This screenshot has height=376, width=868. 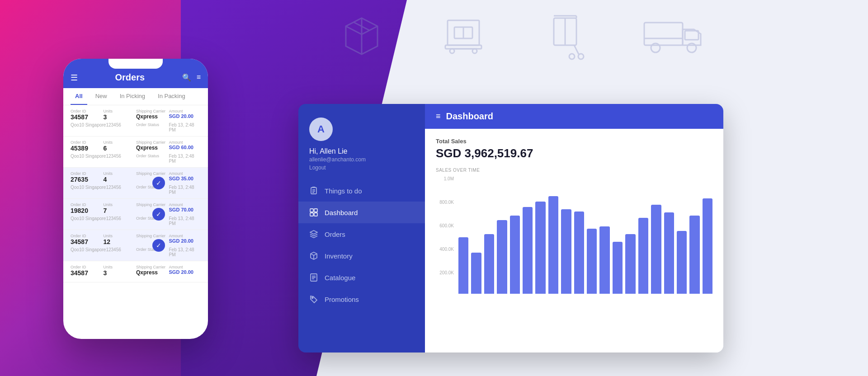 I want to click on order-row: Order ID34587 Units12 Shipping Carrierx …, so click(x=136, y=246).